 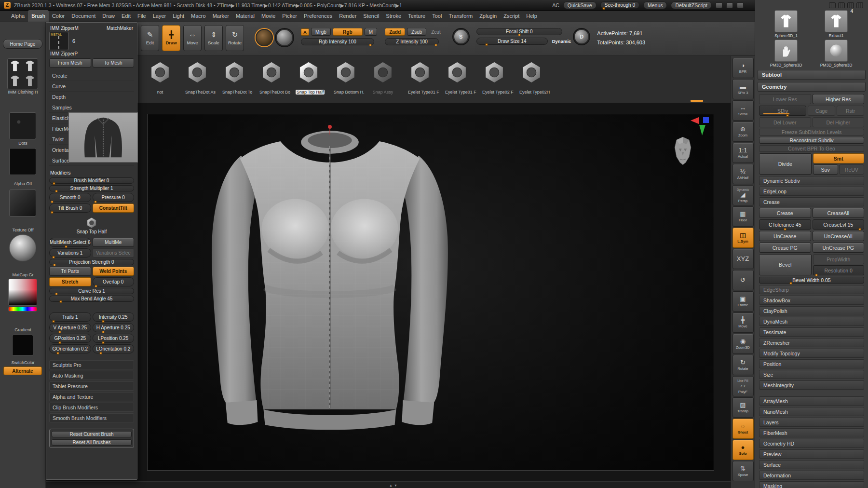 I want to click on reconstruct-subdiv-button: Reconstruct Subdiv, so click(x=812, y=140).